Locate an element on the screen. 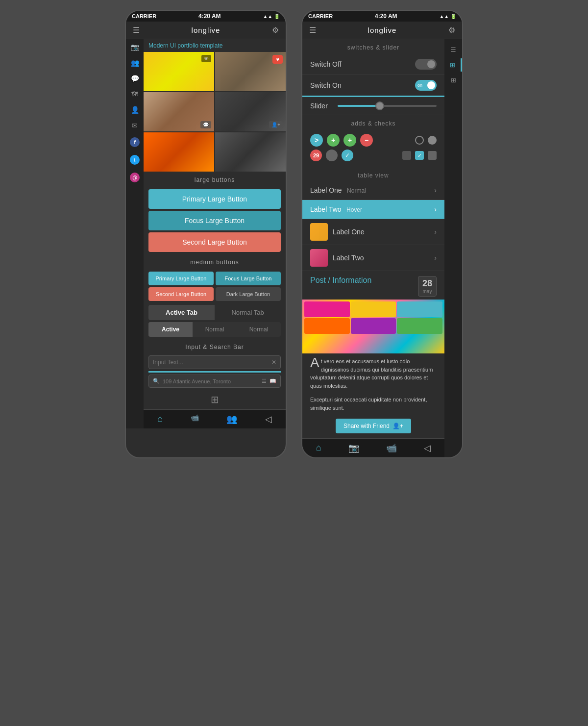 This screenshot has height=726, width=588. nav-bar-right: ☰ longlive ⚙ is located at coordinates (382, 30).